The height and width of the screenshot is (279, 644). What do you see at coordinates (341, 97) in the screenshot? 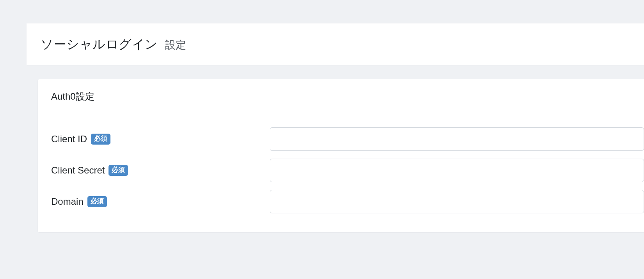
I see `card-header: Auth0設定` at bounding box center [341, 97].